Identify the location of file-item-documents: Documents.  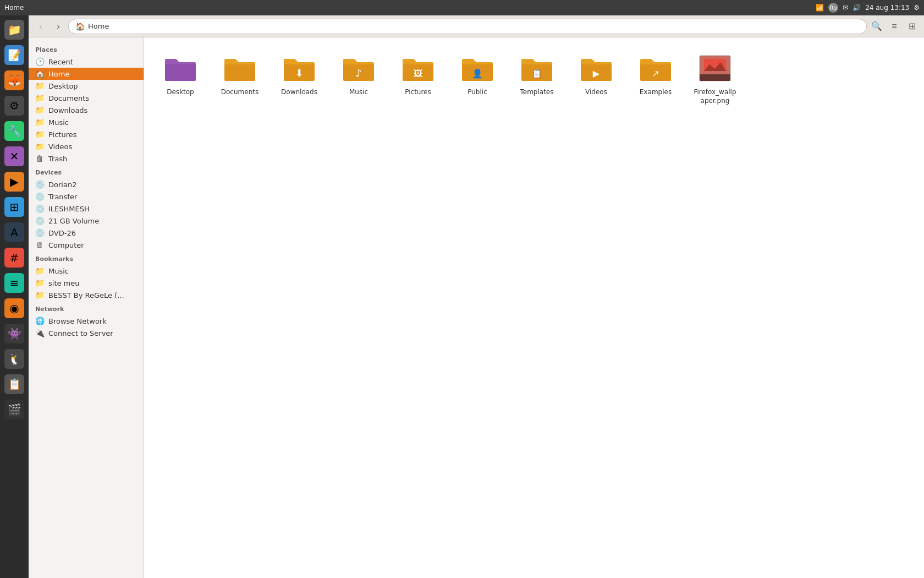
(240, 78).